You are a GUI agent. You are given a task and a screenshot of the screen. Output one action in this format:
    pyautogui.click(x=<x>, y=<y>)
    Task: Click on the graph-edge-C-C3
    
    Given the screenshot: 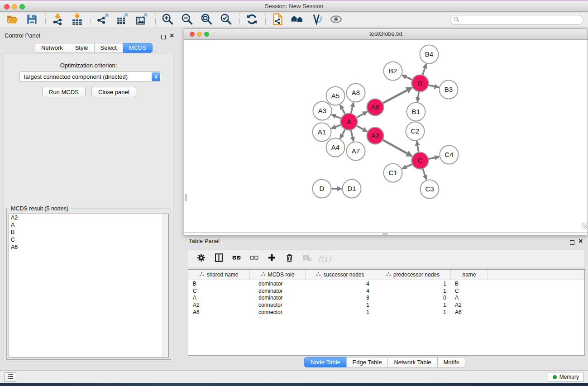 What is the action you would take?
    pyautogui.click(x=425, y=174)
    